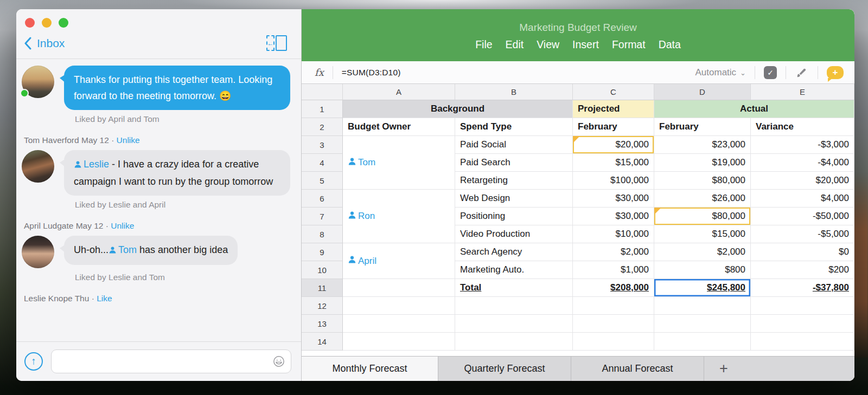  I want to click on cell-C7: $30,000, so click(614, 217).